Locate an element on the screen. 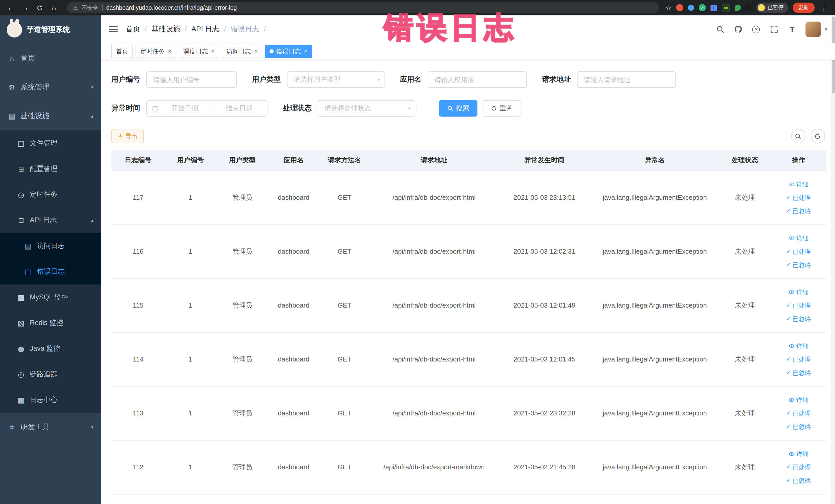 Image resolution: width=835 pixels, height=504 pixels. sidebar-item: ◫ 文件管理 is located at coordinates (50, 143).